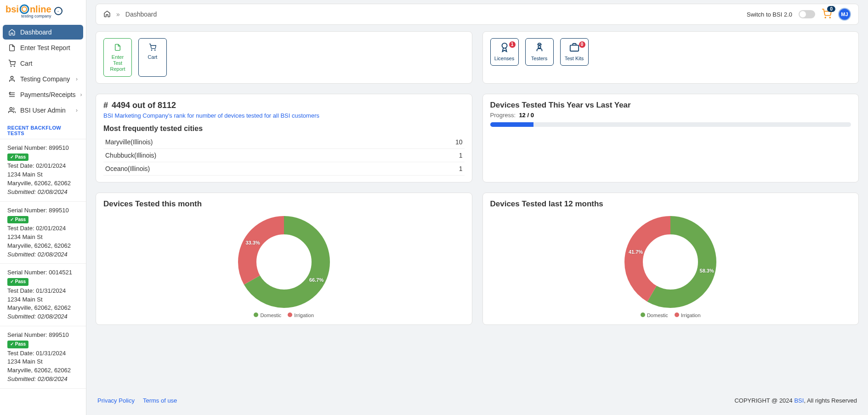 This screenshot has height=415, width=868. What do you see at coordinates (503, 115) in the screenshot?
I see `progress-label: Progress:` at bounding box center [503, 115].